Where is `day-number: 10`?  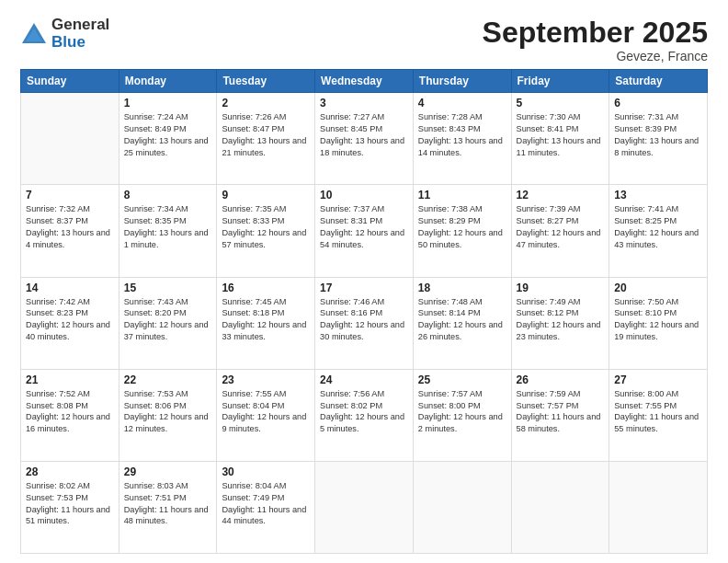 day-number: 10 is located at coordinates (364, 195).